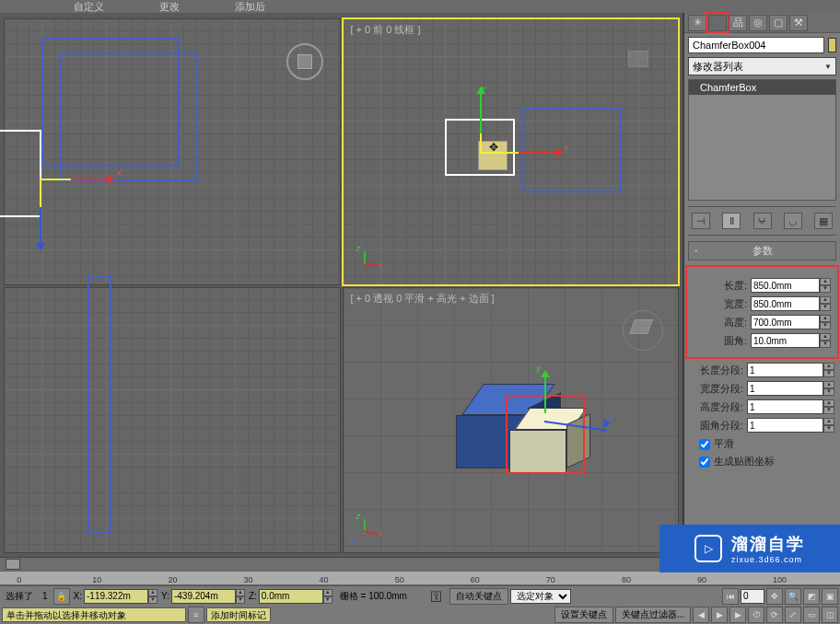 The height and width of the screenshot is (624, 840). What do you see at coordinates (785, 341) in the screenshot?
I see `fillet-input` at bounding box center [785, 341].